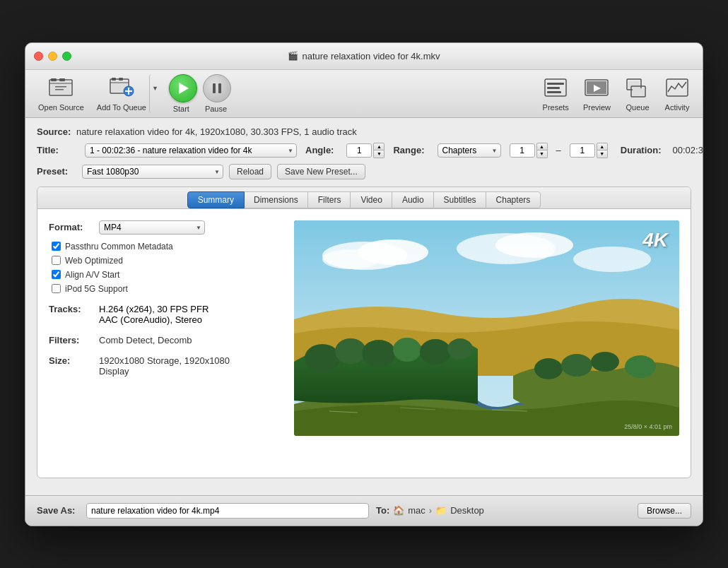 Image resolution: width=728 pixels, height=568 pixels. Describe the element at coordinates (582, 150) in the screenshot. I see `range-to-input` at that location.